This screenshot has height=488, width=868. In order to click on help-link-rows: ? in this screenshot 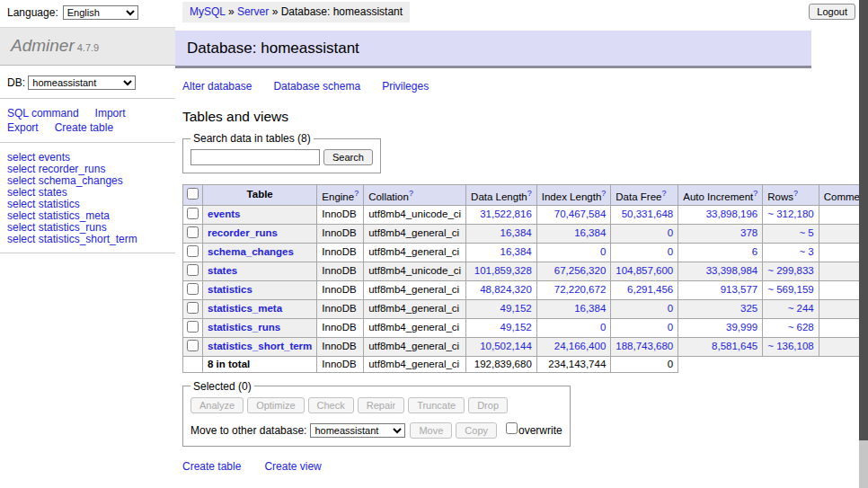, I will do `click(796, 193)`.